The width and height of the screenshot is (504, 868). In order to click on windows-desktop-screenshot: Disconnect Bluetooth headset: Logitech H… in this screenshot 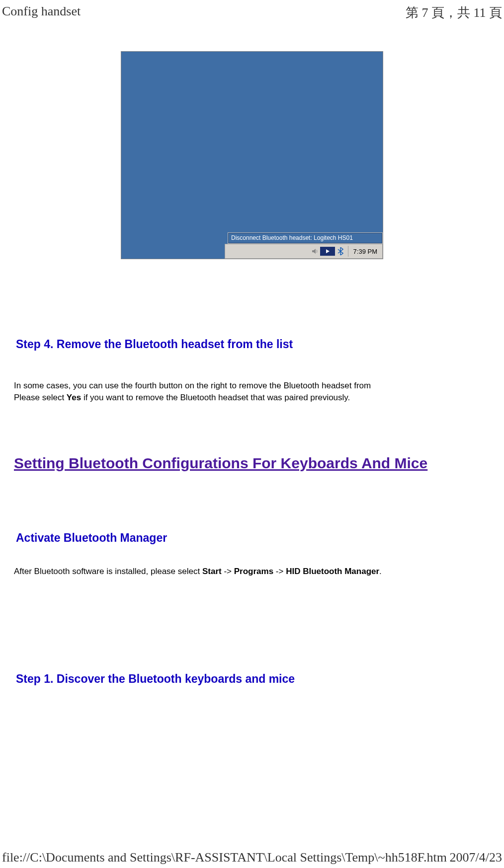, I will do `click(252, 155)`.